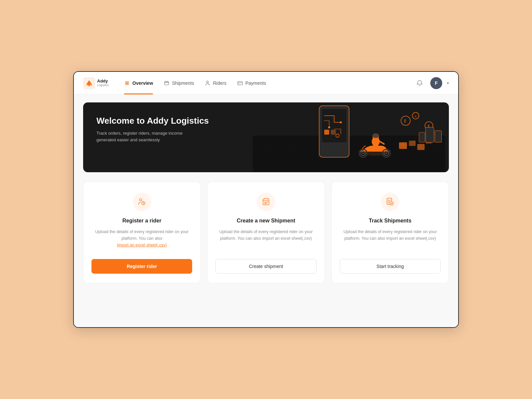  Describe the element at coordinates (266, 238) in the screenshot. I see `card-desc-create-shipment: Upload the details of every registered r…` at that location.